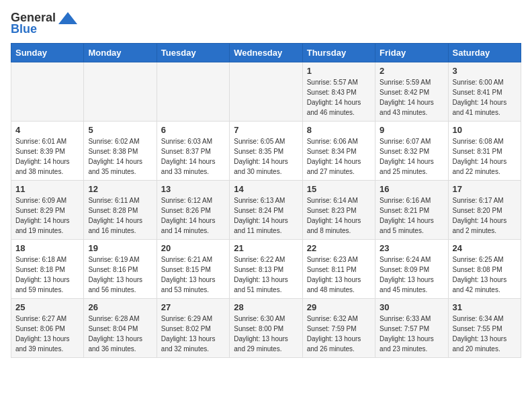  I want to click on day-cell-29: 29Sunrise: 6:32 AMSunset: 7:59 PMDayligh…, so click(339, 328).